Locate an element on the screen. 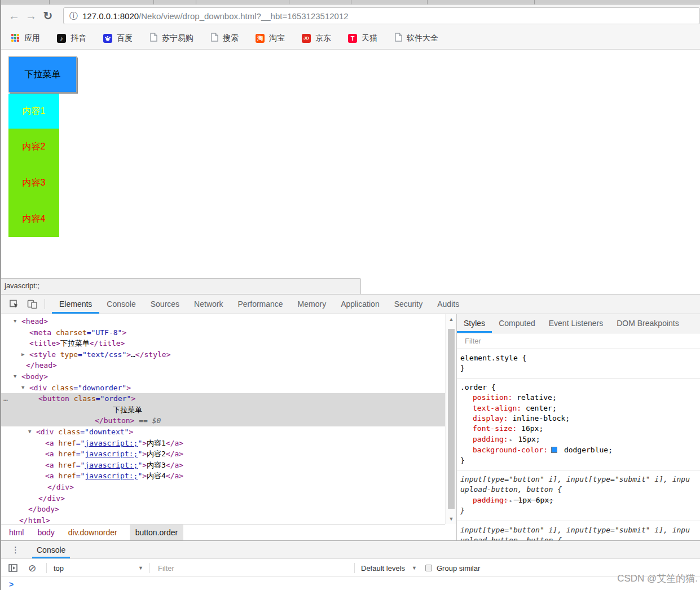 The height and width of the screenshot is (590, 700). info-icon: ⓘ is located at coordinates (73, 16).